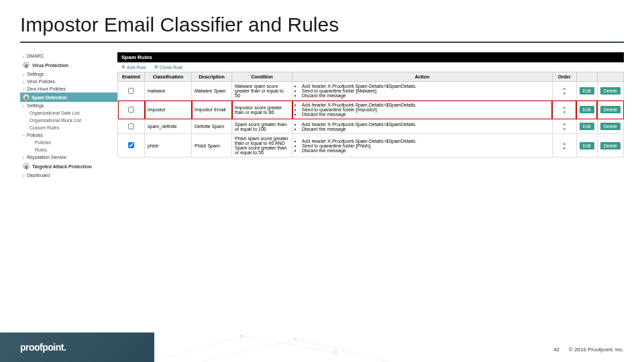 The height and width of the screenshot is (362, 644). I want to click on condition-cell: Impostor score greater than or equal to …, so click(262, 110).